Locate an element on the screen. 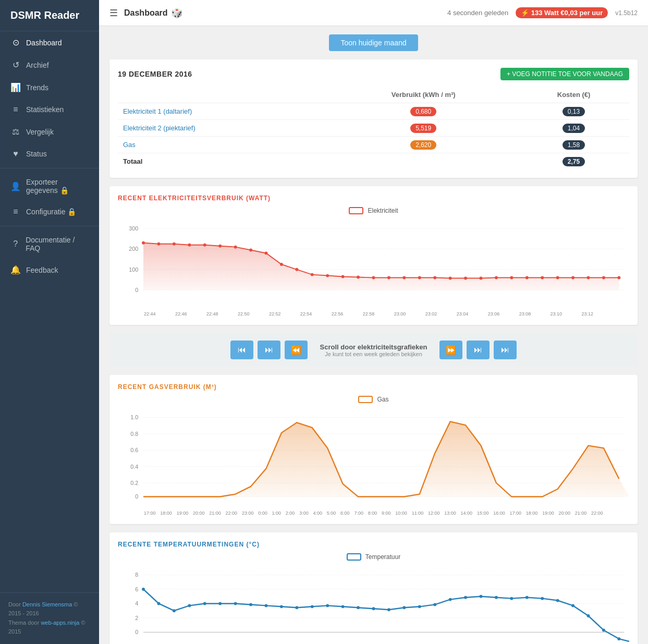 This screenshot has width=648, height=644. svg-text: 0.8 is located at coordinates (135, 434).